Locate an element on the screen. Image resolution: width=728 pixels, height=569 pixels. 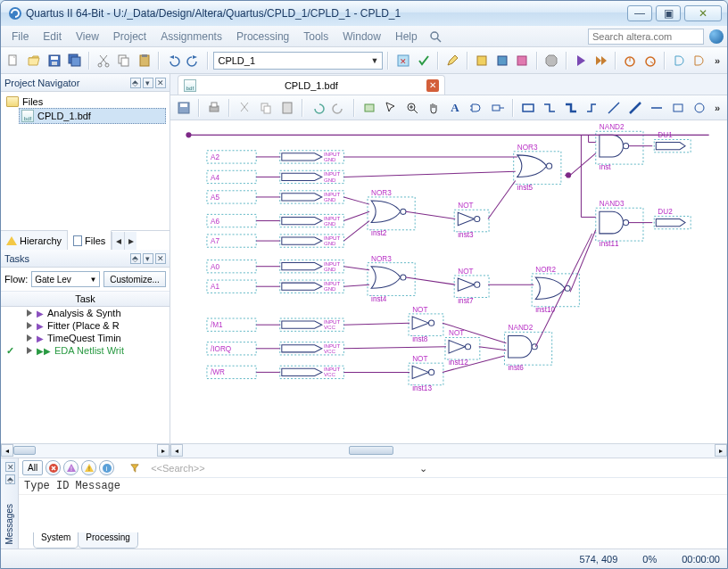
orth-line-button is located at coordinates (550, 108).